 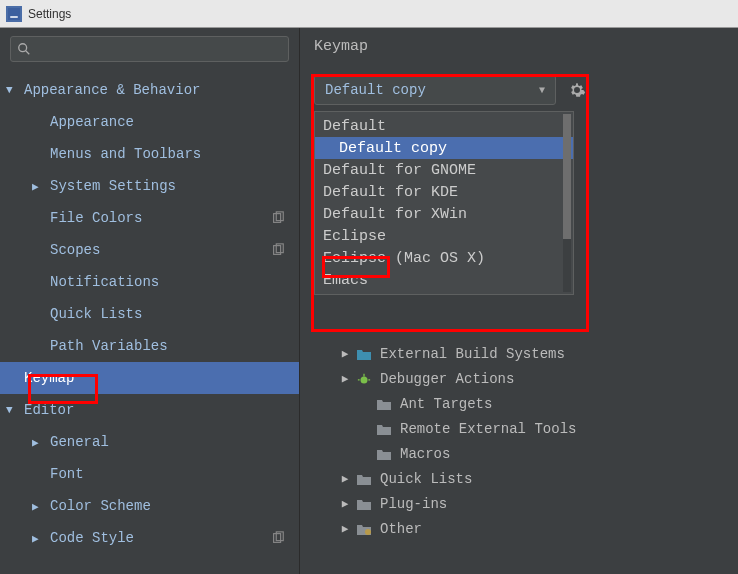 What do you see at coordinates (50, 14) in the screenshot?
I see `window-title: Settings` at bounding box center [50, 14].